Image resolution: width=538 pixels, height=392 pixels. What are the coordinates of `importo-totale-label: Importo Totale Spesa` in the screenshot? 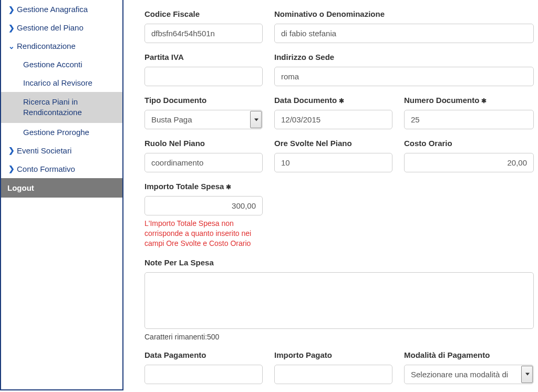 It's located at (204, 186).